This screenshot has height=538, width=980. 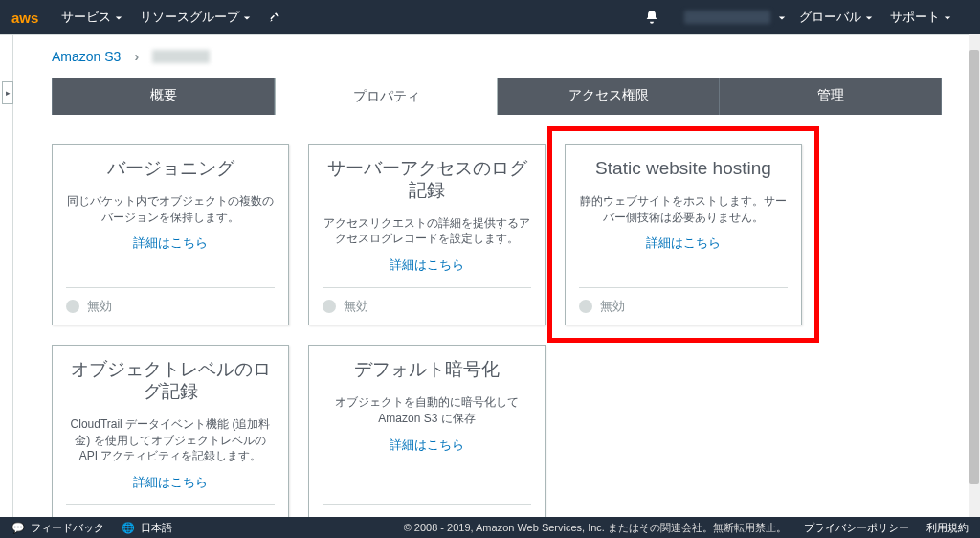 What do you see at coordinates (490, 17) in the screenshot?
I see `aws-topbar: aws サービス リソースグループ グローバル サポート` at bounding box center [490, 17].